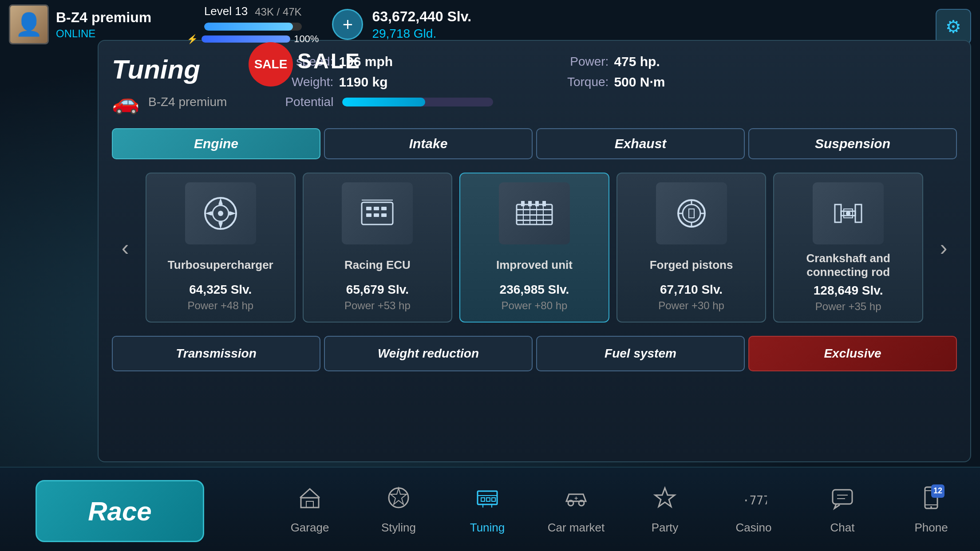 The height and width of the screenshot is (551, 980). What do you see at coordinates (428, 354) in the screenshot?
I see `cat-tab-weight-reduction: Weight reduction` at bounding box center [428, 354].